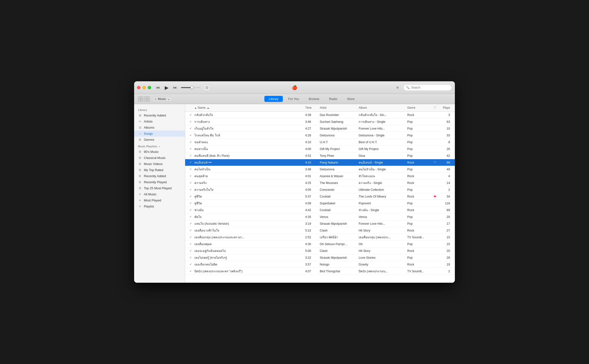 This screenshot has width=589, height=364. Describe the element at coordinates (428, 88) in the screenshot. I see `search-bar: 🔍` at that location.